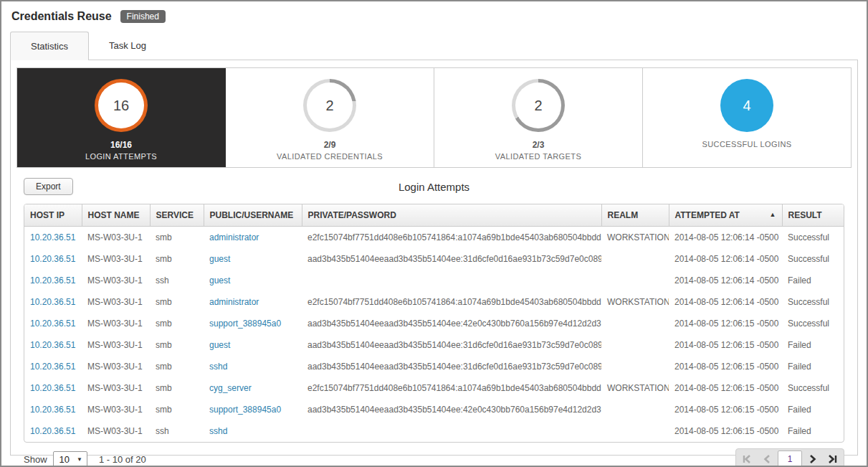 The image size is (868, 467). Describe the element at coordinates (123, 459) in the screenshot. I see `range-text: 1 - 10 of 20` at that location.